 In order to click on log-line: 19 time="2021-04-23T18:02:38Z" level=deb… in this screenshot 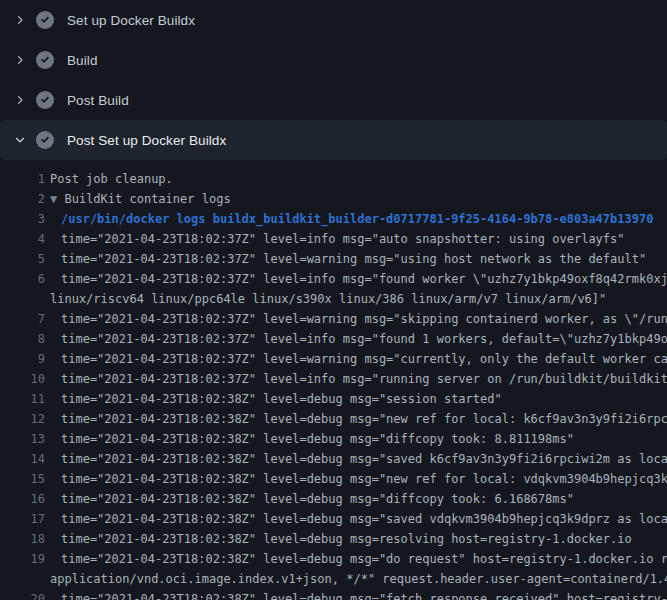, I will do `click(334, 559)`.